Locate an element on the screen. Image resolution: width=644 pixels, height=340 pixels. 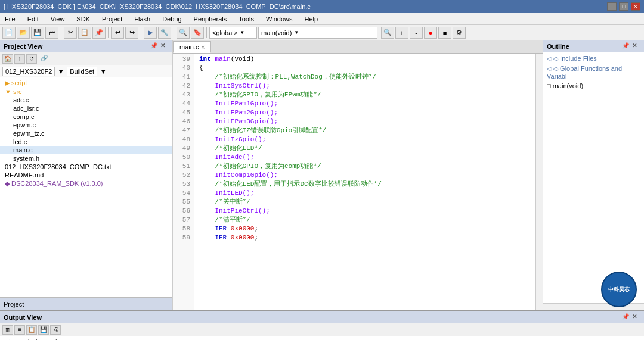
menu-item-edit: Edit is located at coordinates (33, 19).